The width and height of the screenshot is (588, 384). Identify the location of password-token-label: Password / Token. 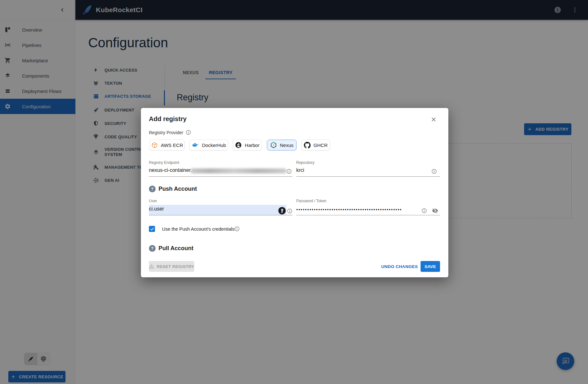
(311, 201).